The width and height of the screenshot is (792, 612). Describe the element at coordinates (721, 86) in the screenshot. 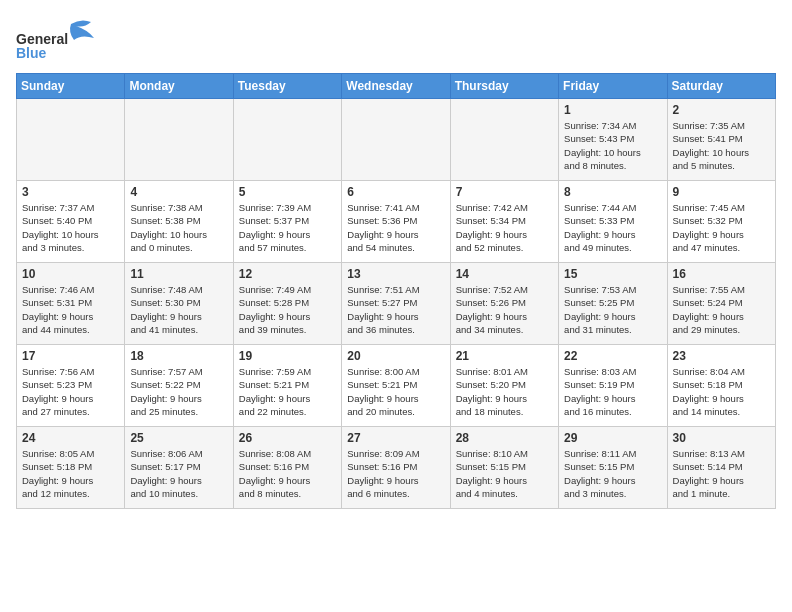

I see `header-cell-saturday: Saturday` at that location.